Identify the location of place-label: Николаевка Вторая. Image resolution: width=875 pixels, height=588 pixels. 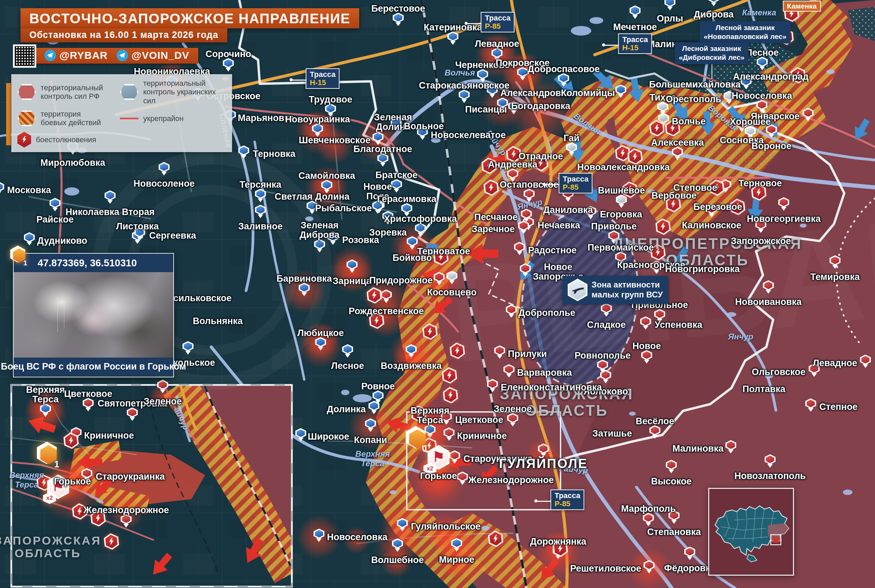
(110, 212).